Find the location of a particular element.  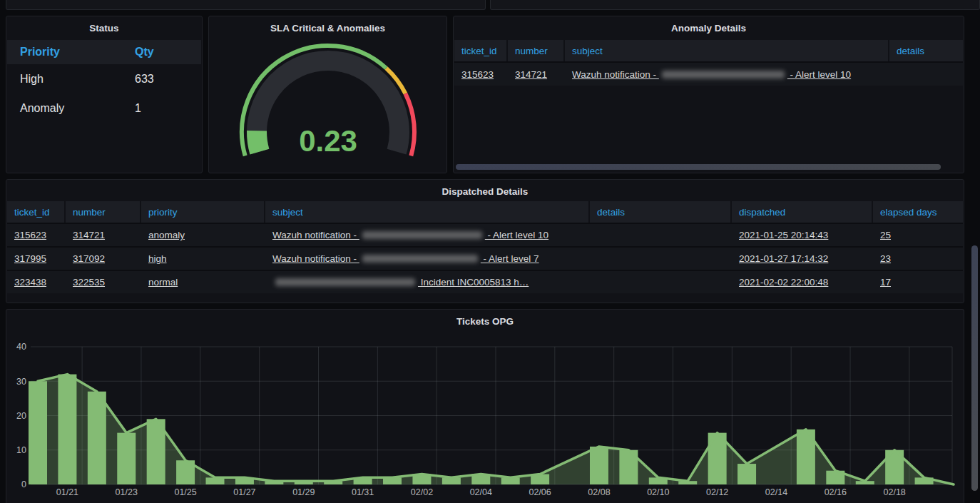

y-axis-label: 10 is located at coordinates (21, 450).